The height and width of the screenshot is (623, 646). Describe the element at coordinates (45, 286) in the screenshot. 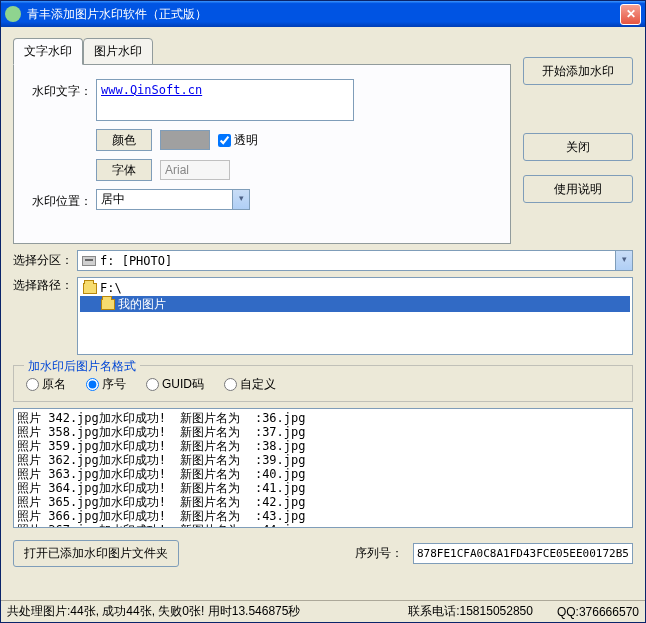

I see `path-label: 选择路径：` at that location.